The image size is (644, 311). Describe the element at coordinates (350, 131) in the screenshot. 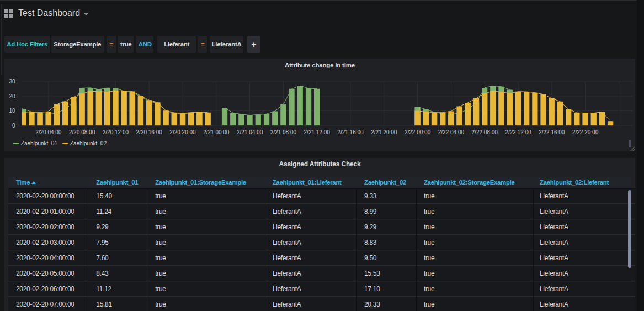

I see `svg-text: 2/21 16:00` at that location.